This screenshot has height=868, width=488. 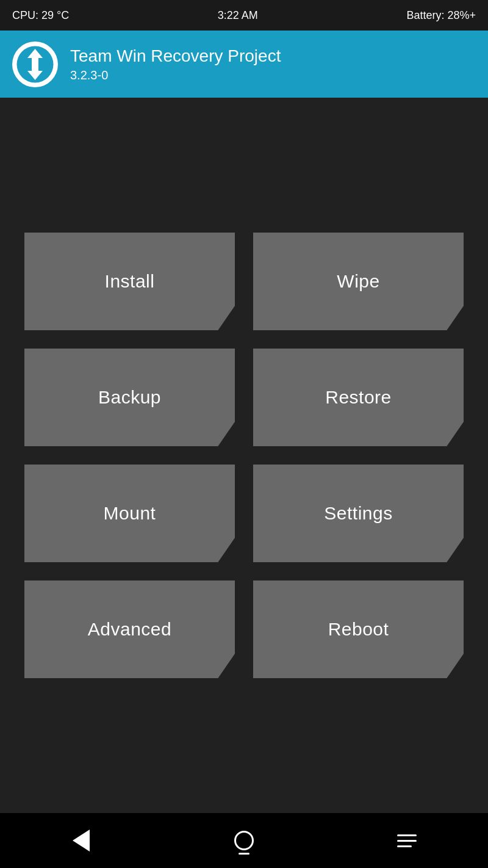 I want to click on install-button: Install, so click(x=129, y=281).